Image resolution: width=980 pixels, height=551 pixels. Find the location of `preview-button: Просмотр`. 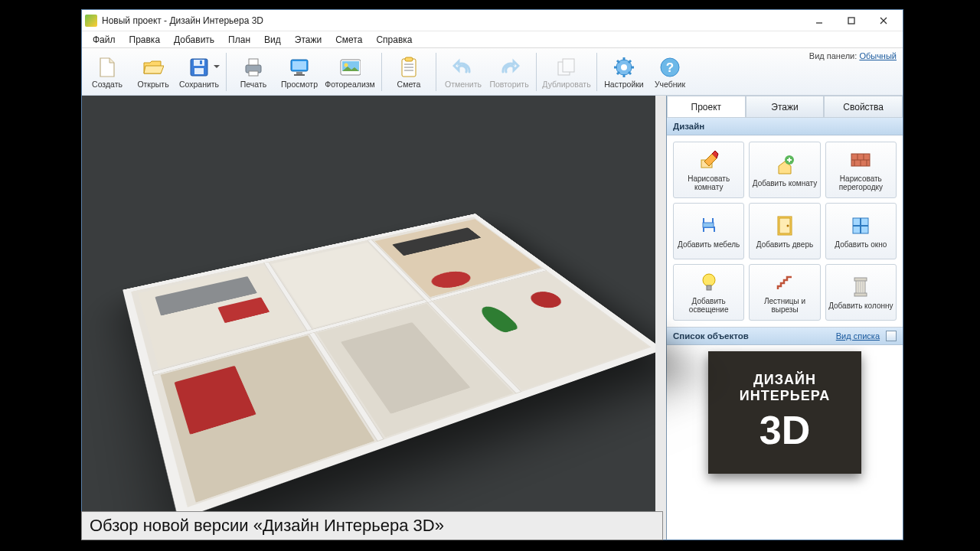

preview-button: Просмотр is located at coordinates (299, 72).